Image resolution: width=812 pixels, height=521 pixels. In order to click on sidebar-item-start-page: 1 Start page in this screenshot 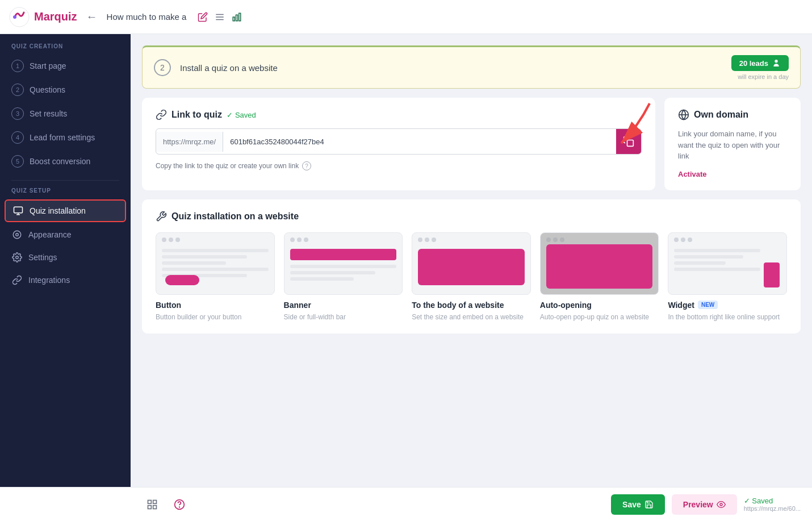, I will do `click(65, 66)`.